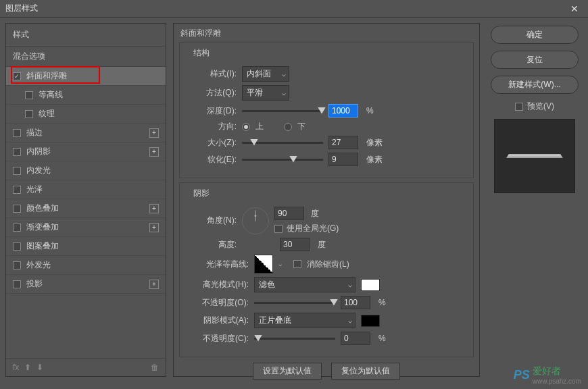 Image resolution: width=588 pixels, height=389 pixels. I want to click on style-item-4: 内阴影+, so click(86, 152).